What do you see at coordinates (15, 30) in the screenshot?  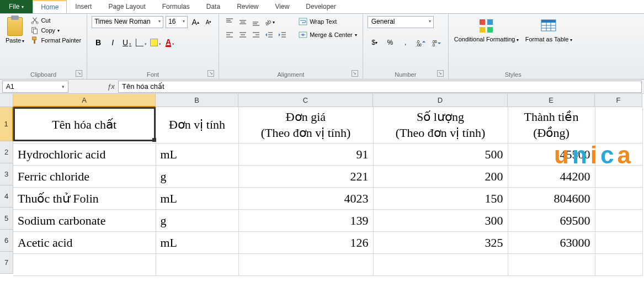 I see `paste-button: Paste` at bounding box center [15, 30].